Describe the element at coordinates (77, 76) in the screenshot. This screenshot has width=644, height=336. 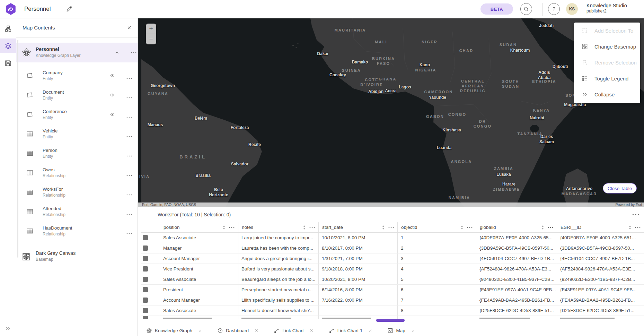
I see `layer-item-company: CompanyEntity` at that location.